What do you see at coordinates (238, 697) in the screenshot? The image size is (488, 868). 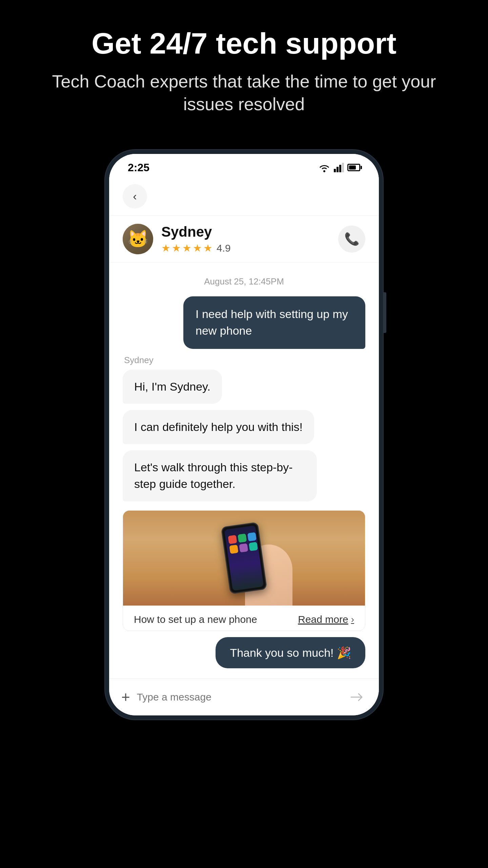 I see `message-input` at bounding box center [238, 697].